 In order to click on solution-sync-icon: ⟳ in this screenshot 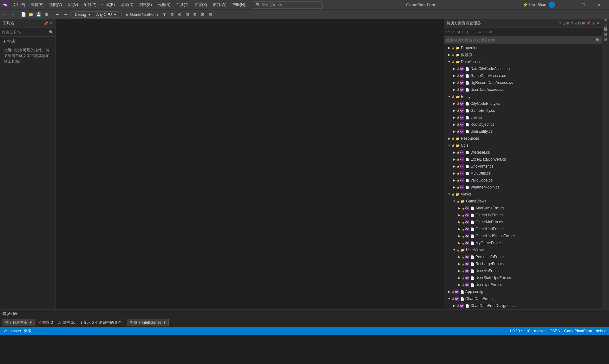, I will do `click(560, 23)`.